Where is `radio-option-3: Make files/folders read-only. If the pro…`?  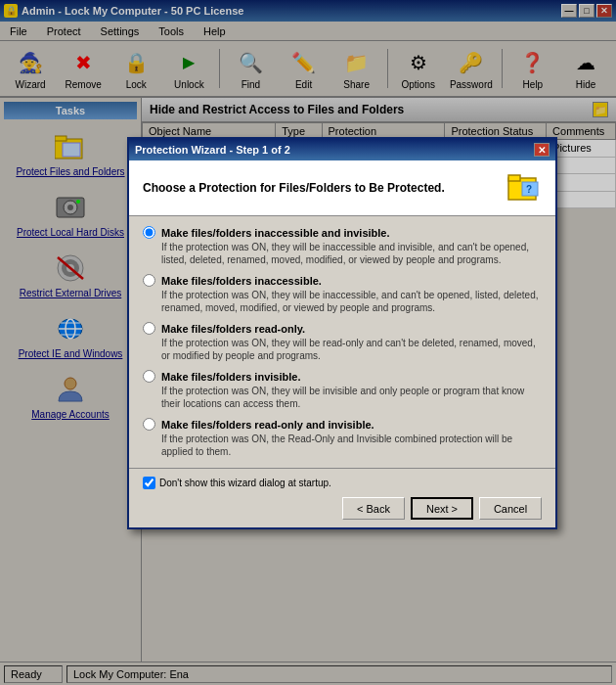 radio-option-3: Make files/folders read-only. If the pro… is located at coordinates (342, 342).